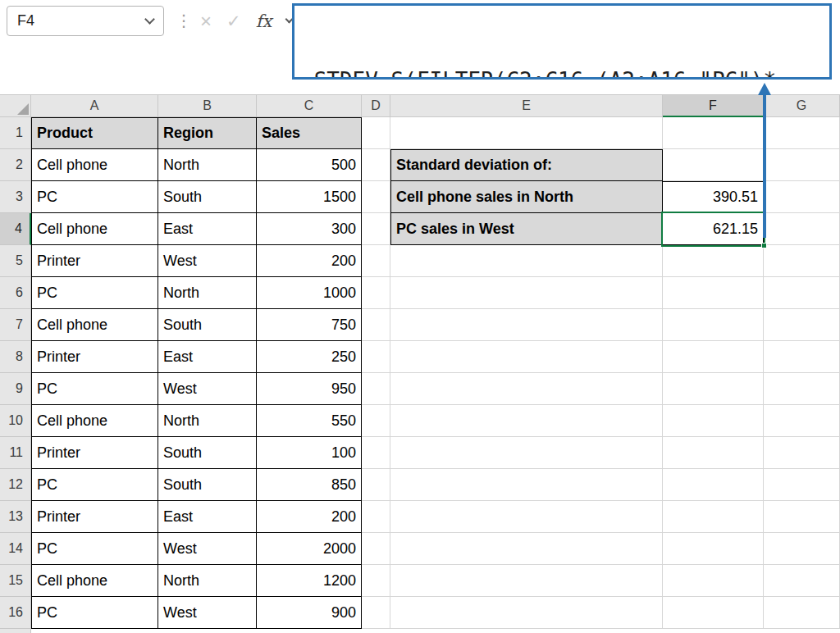  Describe the element at coordinates (16, 325) in the screenshot. I see `row-header-7: 7` at that location.